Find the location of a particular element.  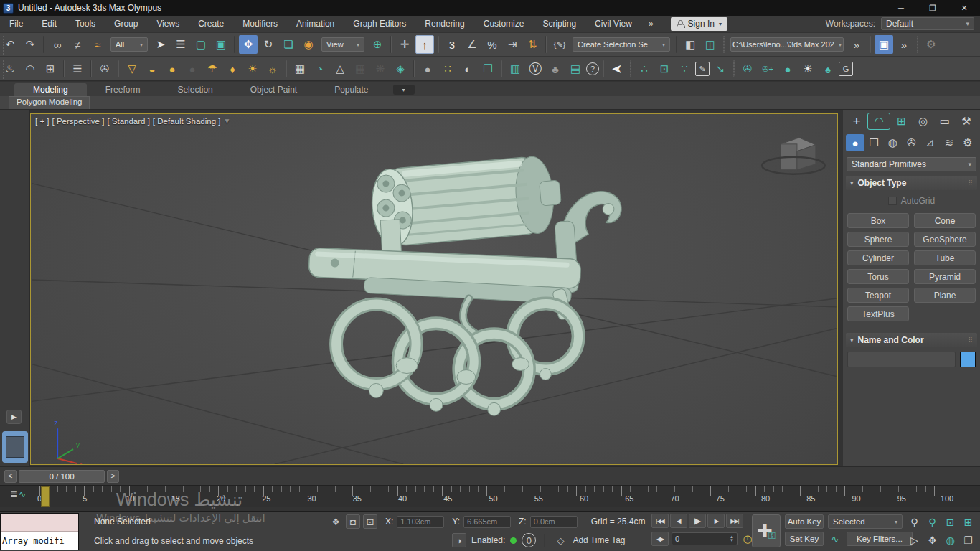

listener-script-line: Array modifi is located at coordinates (39, 541).